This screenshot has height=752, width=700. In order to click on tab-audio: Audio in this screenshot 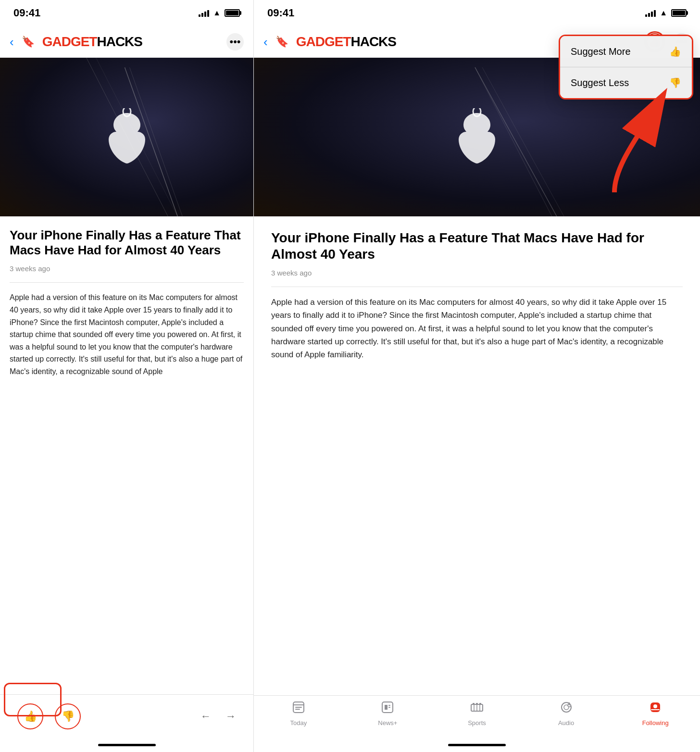, I will do `click(566, 714)`.